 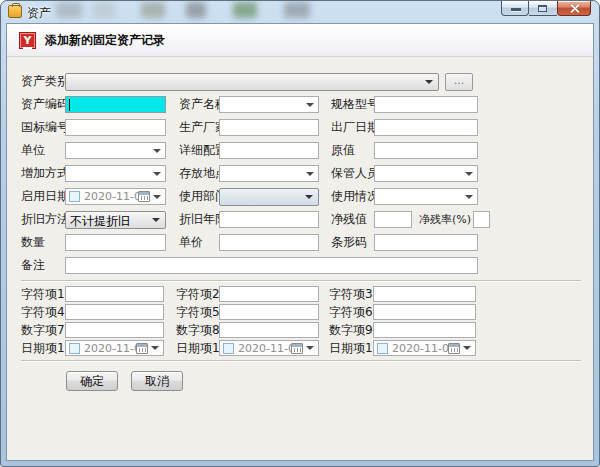 What do you see at coordinates (426, 242) in the screenshot?
I see `barcode-input` at bounding box center [426, 242].